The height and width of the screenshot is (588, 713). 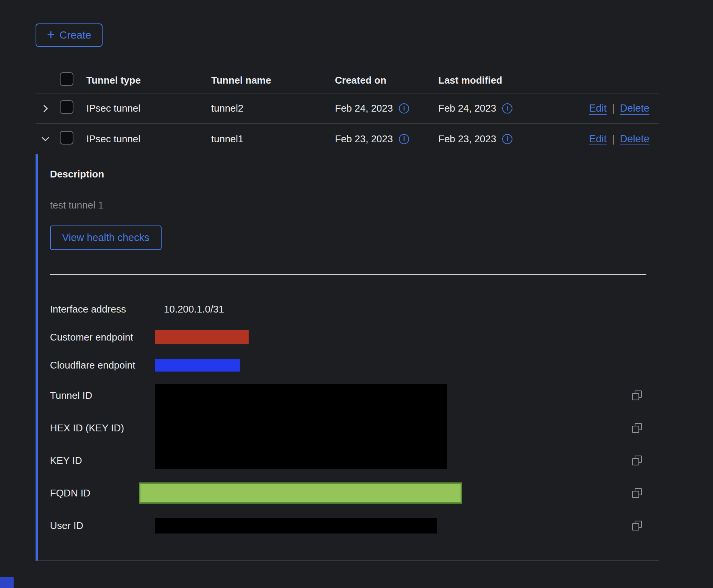 What do you see at coordinates (102, 396) in the screenshot?
I see `field-label: Tunnel ID` at bounding box center [102, 396].